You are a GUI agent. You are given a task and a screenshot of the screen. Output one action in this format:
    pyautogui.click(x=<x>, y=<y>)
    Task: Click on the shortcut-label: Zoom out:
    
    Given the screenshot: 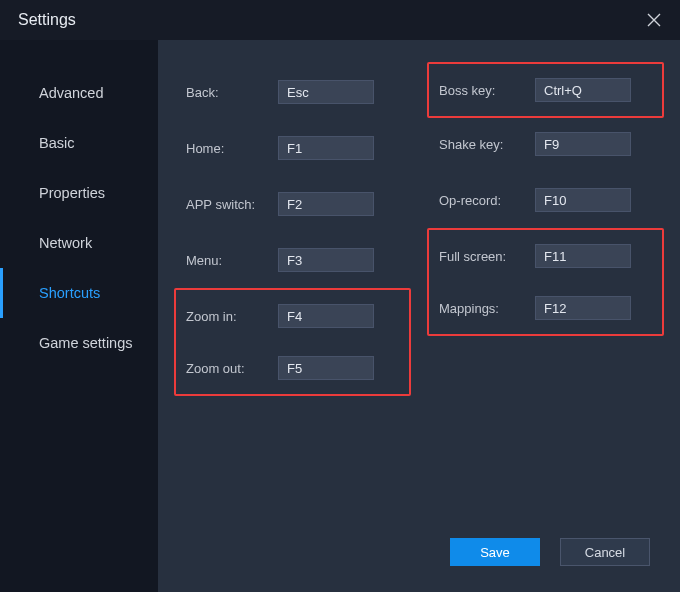 What is the action you would take?
    pyautogui.click(x=232, y=368)
    